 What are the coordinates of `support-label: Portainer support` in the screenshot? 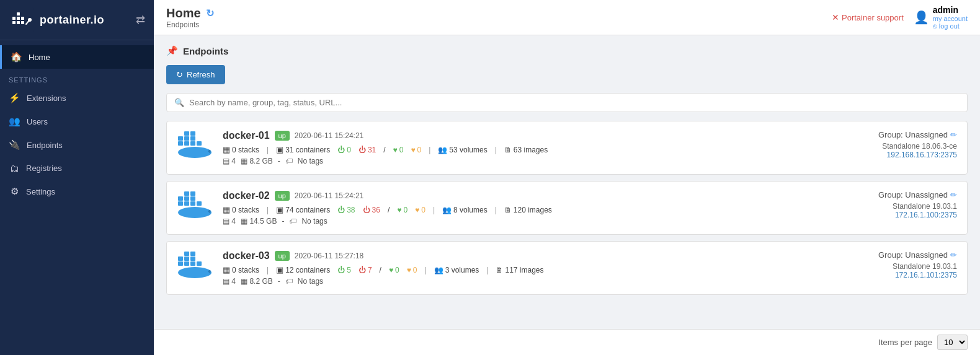 It's located at (873, 17).